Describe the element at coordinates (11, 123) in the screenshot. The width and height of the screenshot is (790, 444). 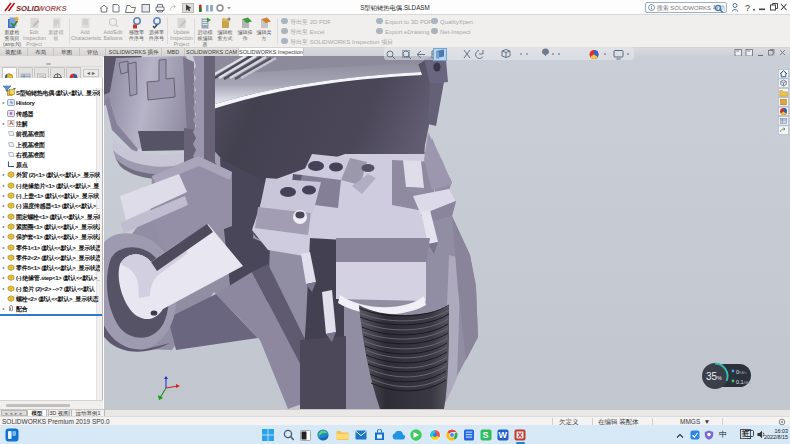
I see `svg-text: A` at that location.